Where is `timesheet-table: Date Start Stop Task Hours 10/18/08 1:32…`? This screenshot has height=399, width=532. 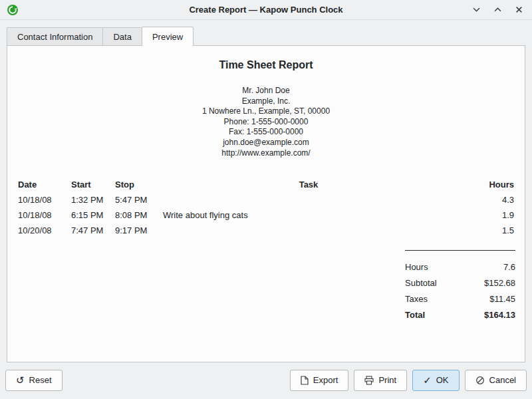
timesheet-table: Date Start Stop Task Hours 10/18/08 1:32… is located at coordinates (266, 207).